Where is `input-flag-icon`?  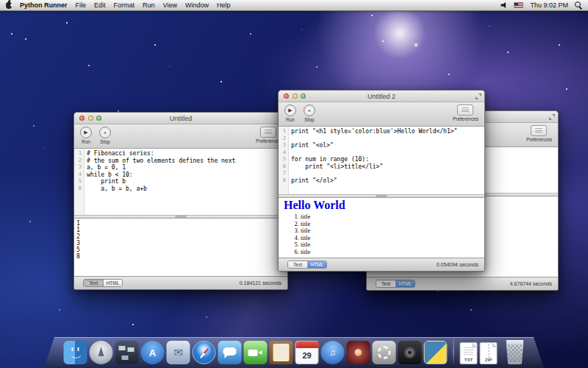 input-flag-icon is located at coordinates (519, 5).